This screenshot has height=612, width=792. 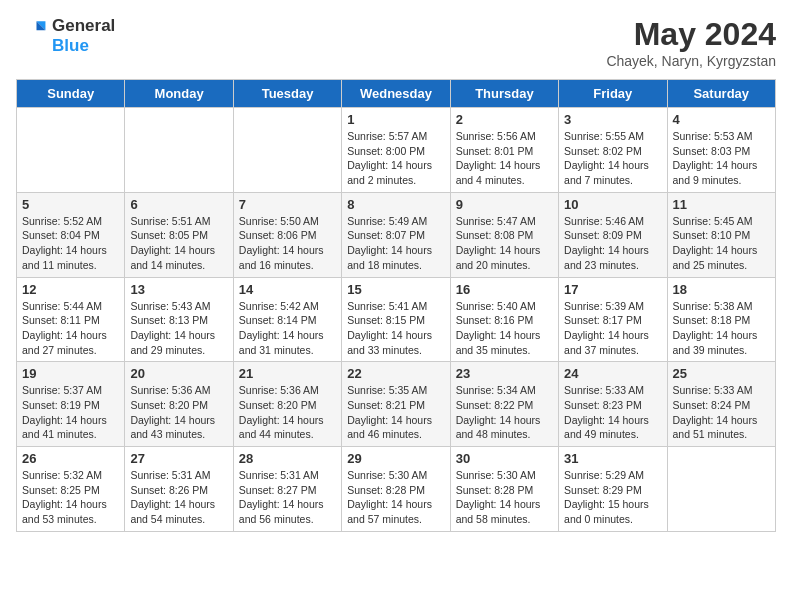 I want to click on header: General Blue May 2024 Chayek, Naryn, Kyr…, so click(x=396, y=42).